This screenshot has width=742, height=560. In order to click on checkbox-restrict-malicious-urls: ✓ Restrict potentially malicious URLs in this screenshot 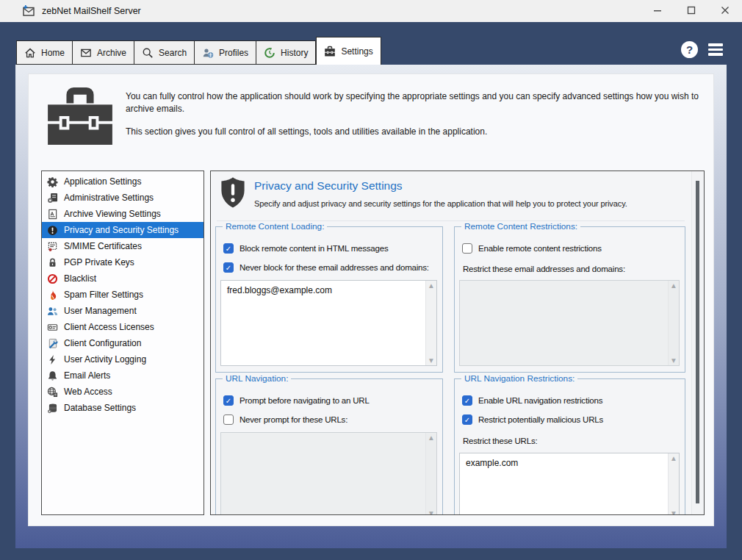, I will do `click(533, 420)`.